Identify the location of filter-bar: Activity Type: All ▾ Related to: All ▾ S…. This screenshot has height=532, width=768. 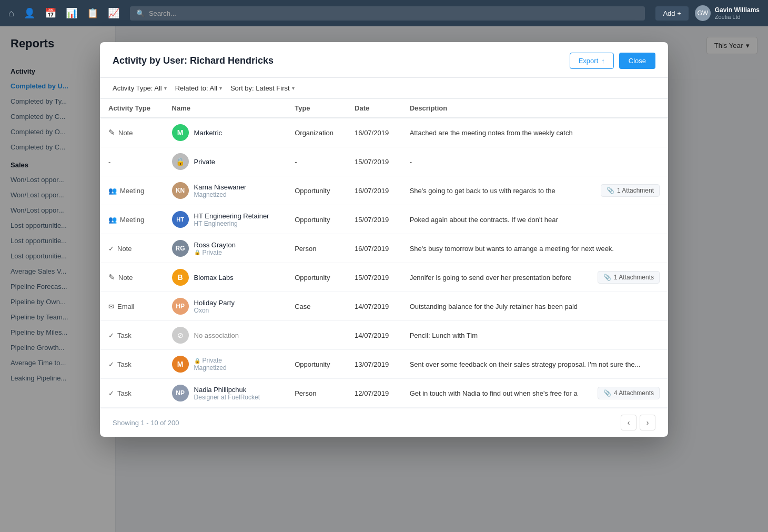
(392, 88).